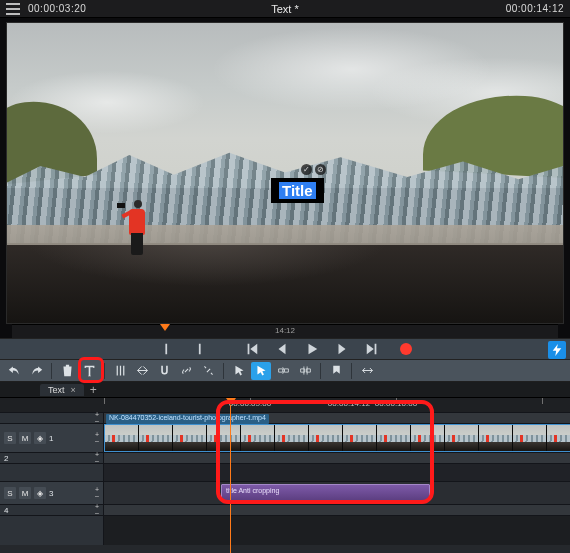  I want to click on video-clip-label: NK-084470352-iceland-tourist-photographe…, so click(188, 419).